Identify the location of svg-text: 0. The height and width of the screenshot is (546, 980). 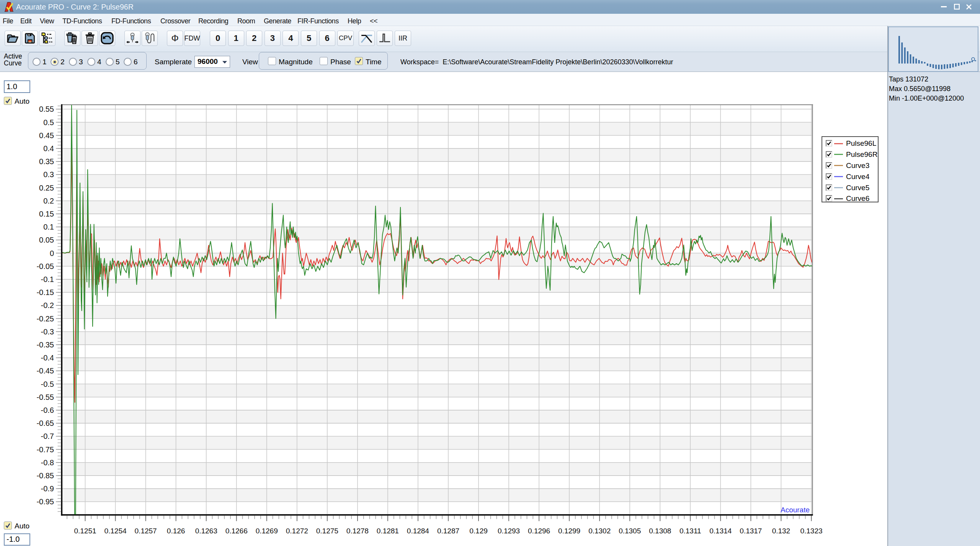
(52, 253).